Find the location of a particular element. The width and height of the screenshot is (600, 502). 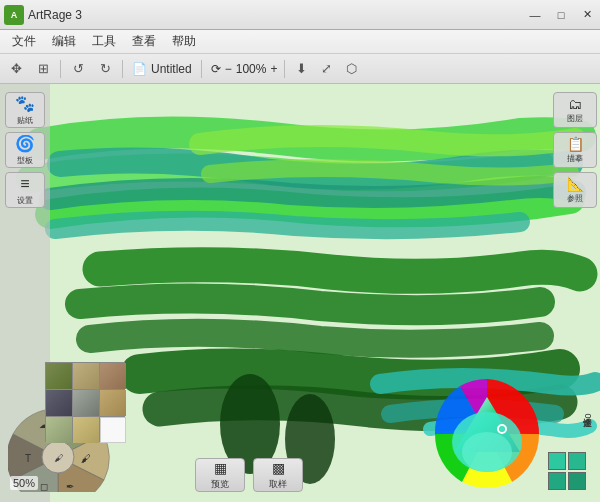

preview-button: ▦ 预览 is located at coordinates (220, 475).